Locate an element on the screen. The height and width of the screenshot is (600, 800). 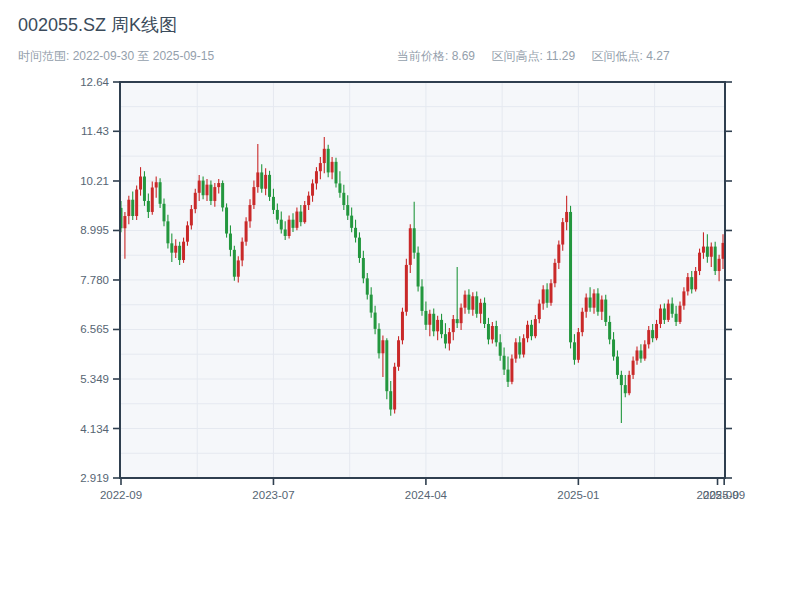
range-high-label: 区间高点: 11.29 is located at coordinates (533, 56).